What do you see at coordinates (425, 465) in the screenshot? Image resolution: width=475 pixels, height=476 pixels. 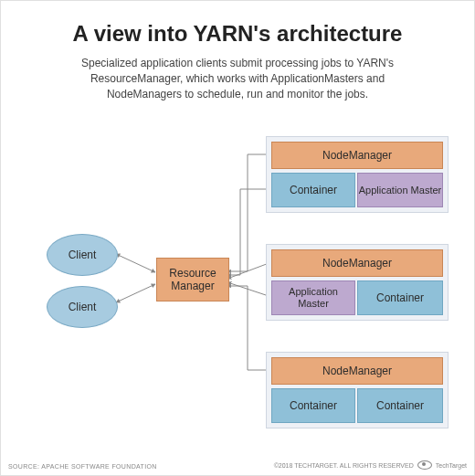 I see `techtarget-logo-icon` at bounding box center [425, 465].